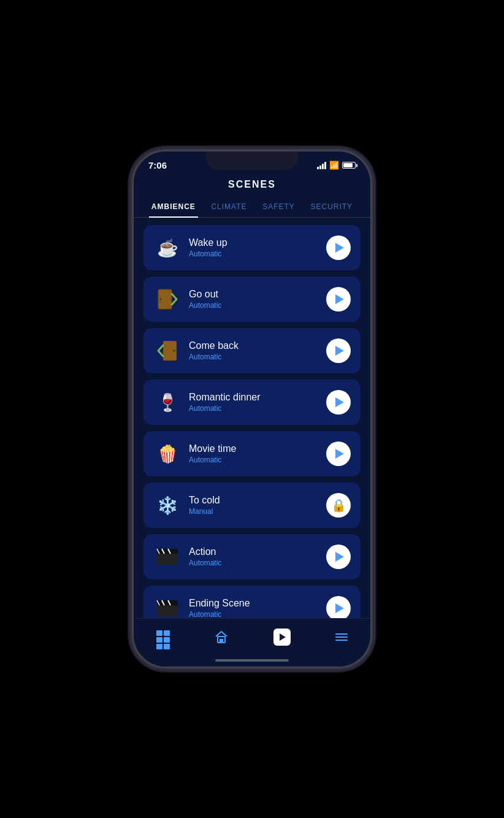 The image size is (504, 818). I want to click on scene-info-action: Action Automatic, so click(254, 557).